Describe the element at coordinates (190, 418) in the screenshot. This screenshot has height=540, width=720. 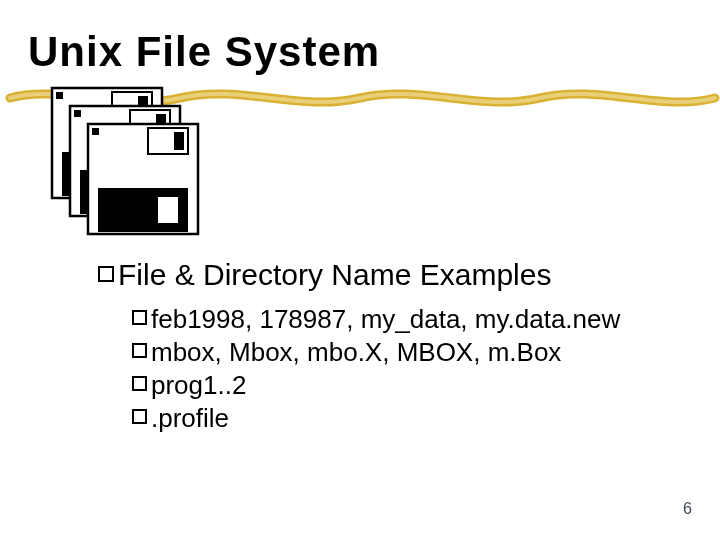
I see `list-item-text: .profile` at that location.